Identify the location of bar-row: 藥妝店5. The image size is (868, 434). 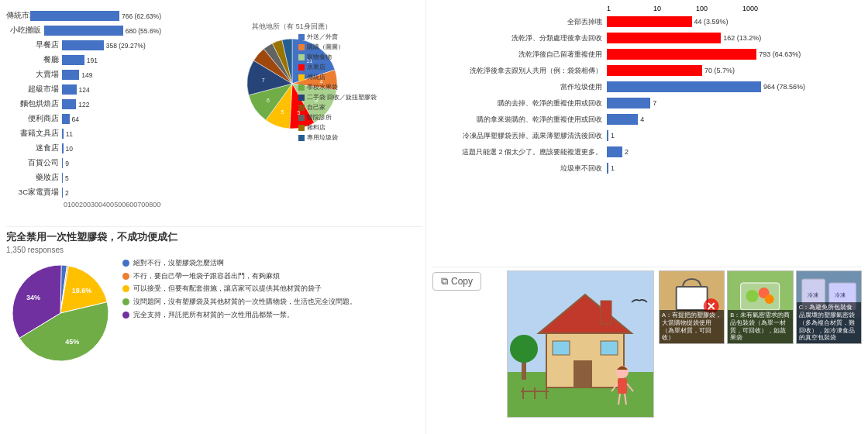
(84, 178).